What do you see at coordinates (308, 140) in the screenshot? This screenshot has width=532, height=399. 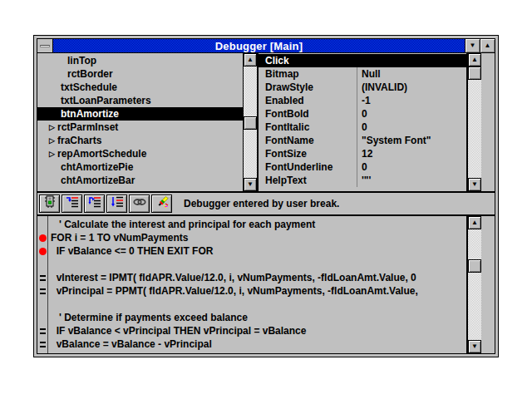 I see `property-name: FontName` at bounding box center [308, 140].